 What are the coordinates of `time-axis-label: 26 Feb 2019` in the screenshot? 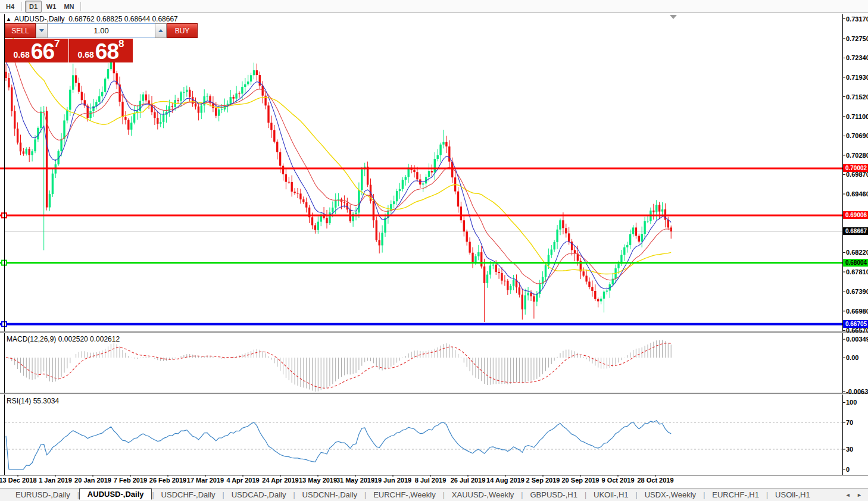 It's located at (168, 480).